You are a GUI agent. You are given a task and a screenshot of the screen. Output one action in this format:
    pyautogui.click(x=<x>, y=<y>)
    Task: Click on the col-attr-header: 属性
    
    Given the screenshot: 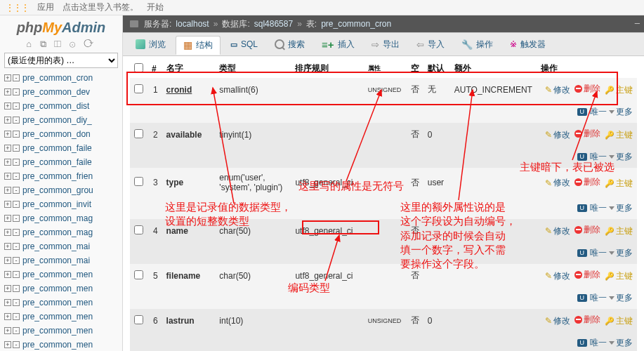 What is the action you would take?
    pyautogui.click(x=385, y=69)
    